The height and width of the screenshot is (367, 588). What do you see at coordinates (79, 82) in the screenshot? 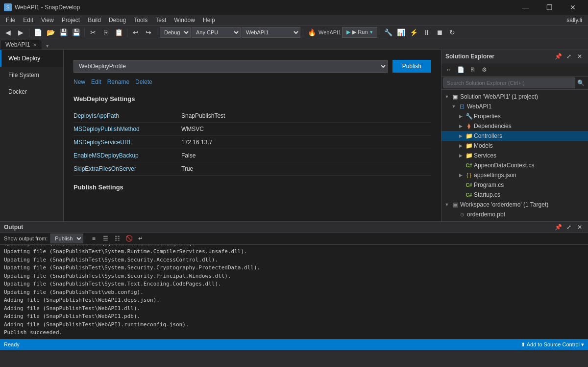
I see `profile-action-new: New` at bounding box center [79, 82].